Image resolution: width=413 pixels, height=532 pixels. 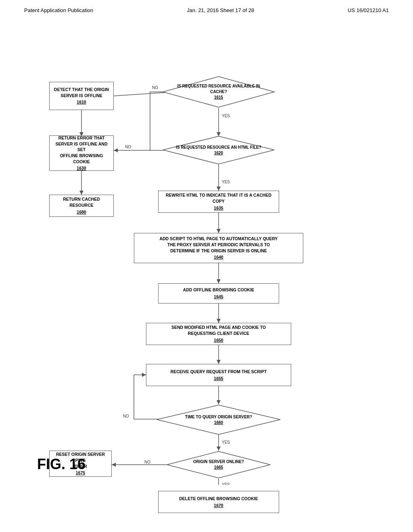 What do you see at coordinates (219, 150) in the screenshot?
I see `node-1620: IS REQUESTED RESOURCE AN HTML FILE?1620` at bounding box center [219, 150].